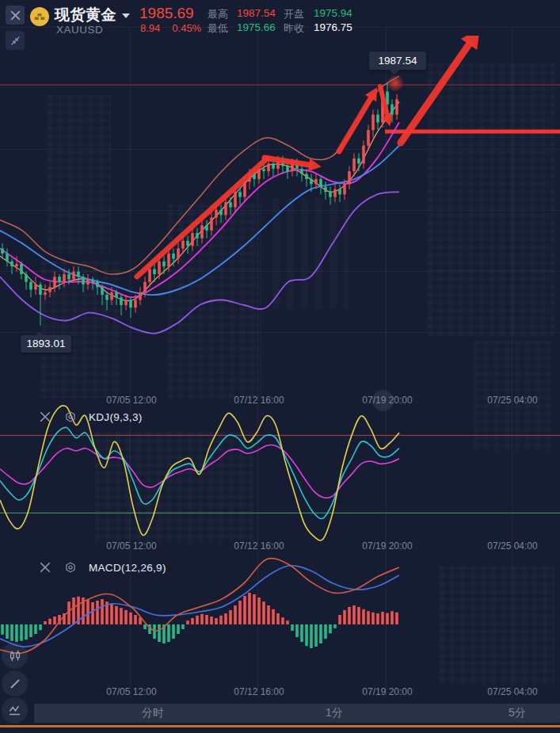 The width and height of the screenshot is (560, 733). Describe the element at coordinates (126, 16) in the screenshot. I see `chevron-down-icon` at that location.